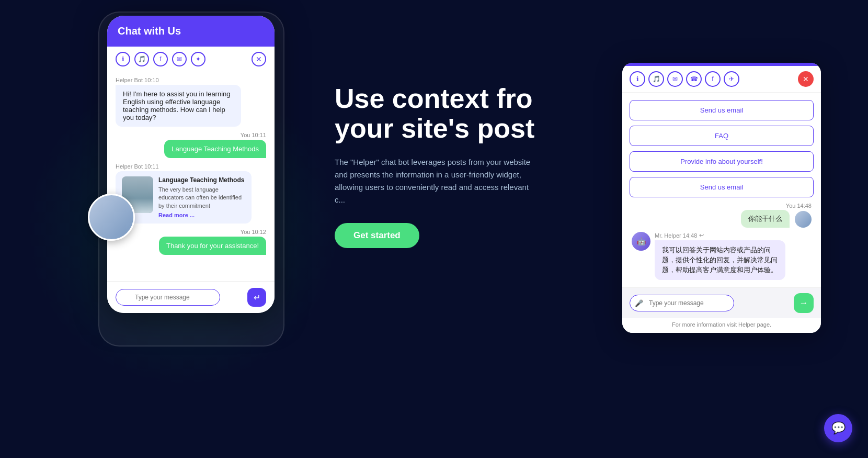 This screenshot has width=868, height=458. Describe the element at coordinates (722, 256) in the screenshot. I see `widget-bot-msg: 🤖 Mr. Helper 14:48 ↩ 我可以回答关于网站内容或产品的问题，提…` at that location.